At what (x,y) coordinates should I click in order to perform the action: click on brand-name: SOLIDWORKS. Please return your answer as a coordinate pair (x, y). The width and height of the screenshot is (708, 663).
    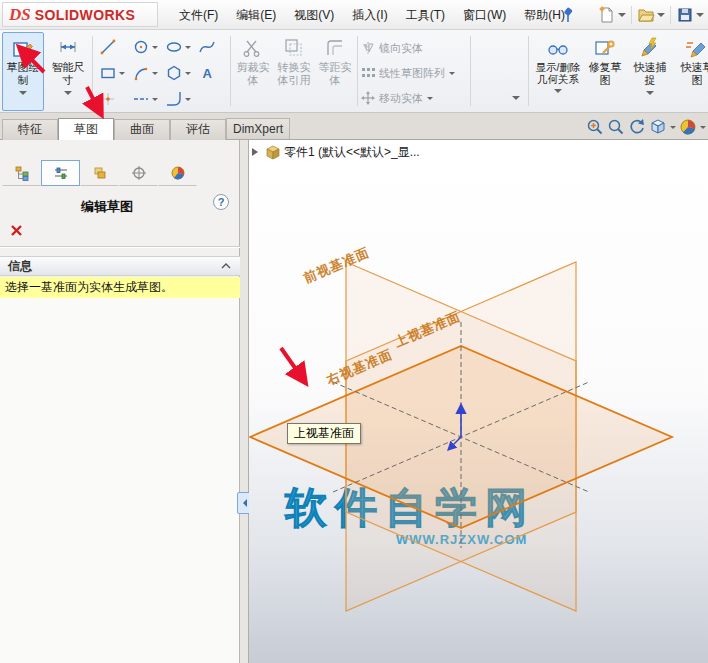
    Looking at the image, I should click on (85, 15).